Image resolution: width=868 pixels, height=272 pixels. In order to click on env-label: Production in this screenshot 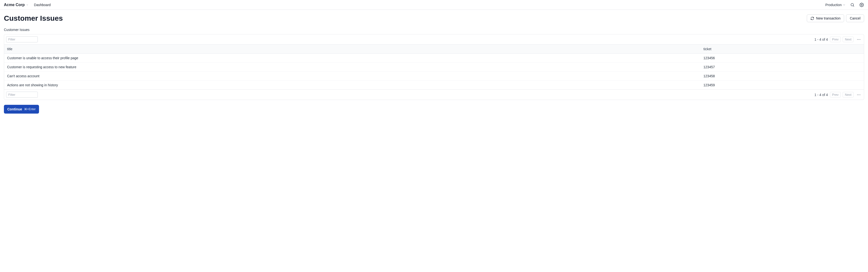, I will do `click(834, 5)`.